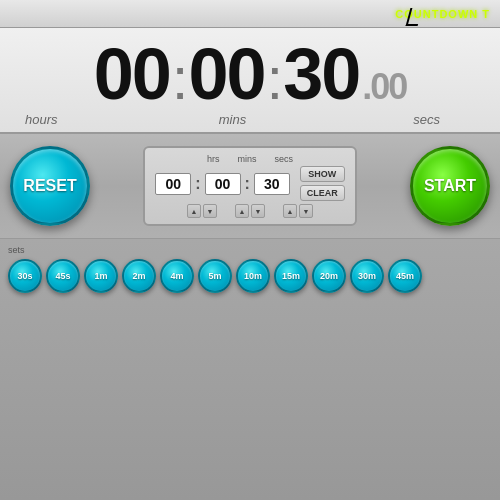 The height and width of the screenshot is (500, 500). What do you see at coordinates (250, 184) in the screenshot?
I see `input-row: : : SHOW CLEAR` at bounding box center [250, 184].